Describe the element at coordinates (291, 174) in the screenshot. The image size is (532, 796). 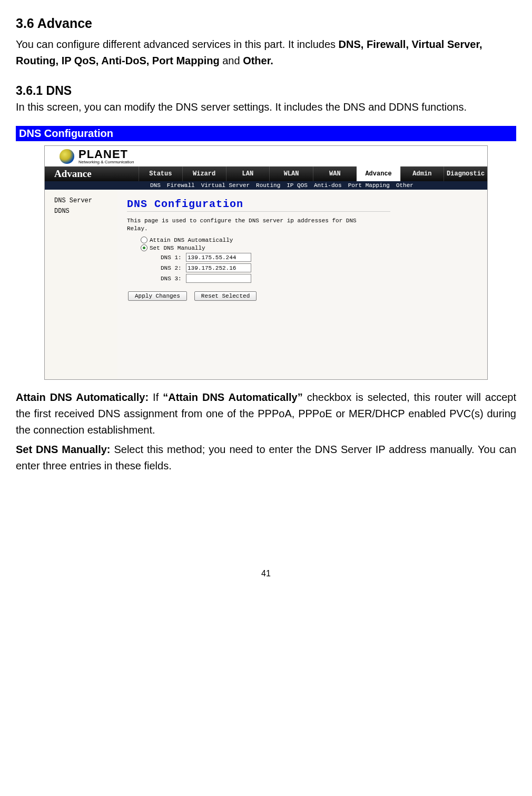
I see `tab-wlan: WLAN` at that location.